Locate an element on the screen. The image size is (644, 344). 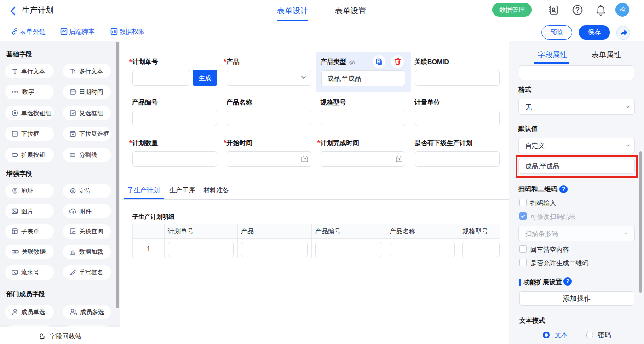
svg-text: 123 is located at coordinates (15, 92).